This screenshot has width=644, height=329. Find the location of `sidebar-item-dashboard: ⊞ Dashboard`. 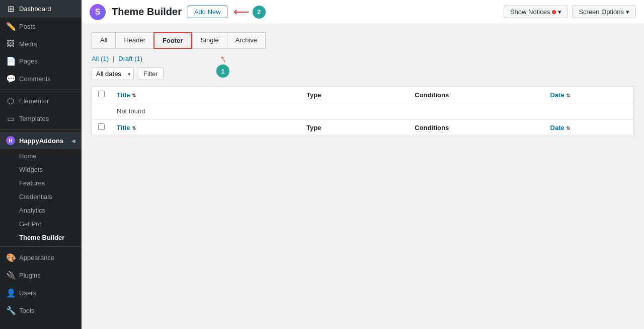

sidebar-item-dashboard: ⊞ Dashboard is located at coordinates (41, 9).